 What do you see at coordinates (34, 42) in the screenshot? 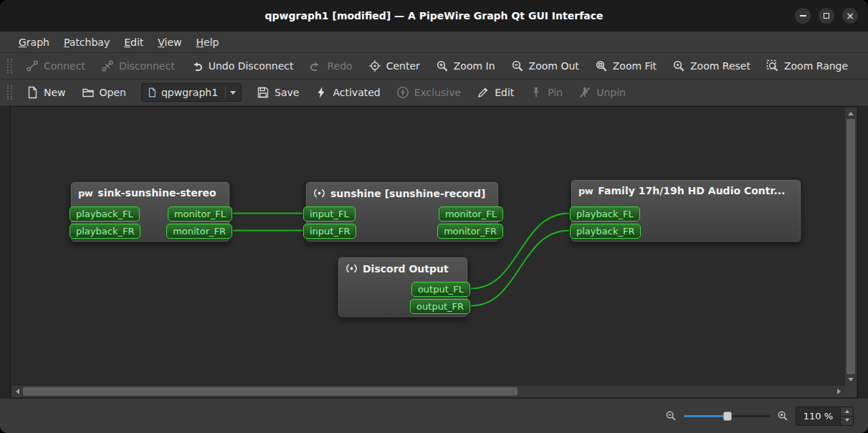
I see `menu-graph: Graph` at bounding box center [34, 42].